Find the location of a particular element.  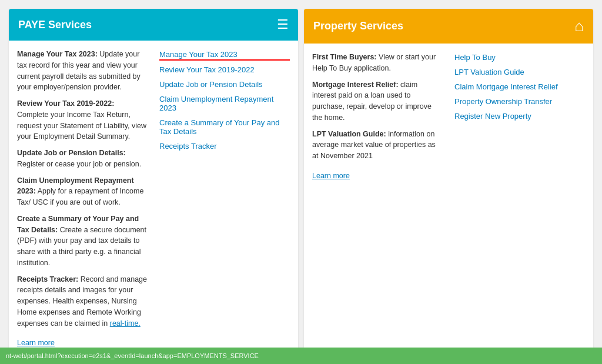

paye-desc-label-5: Receipts Tracker: is located at coordinates (48, 279).